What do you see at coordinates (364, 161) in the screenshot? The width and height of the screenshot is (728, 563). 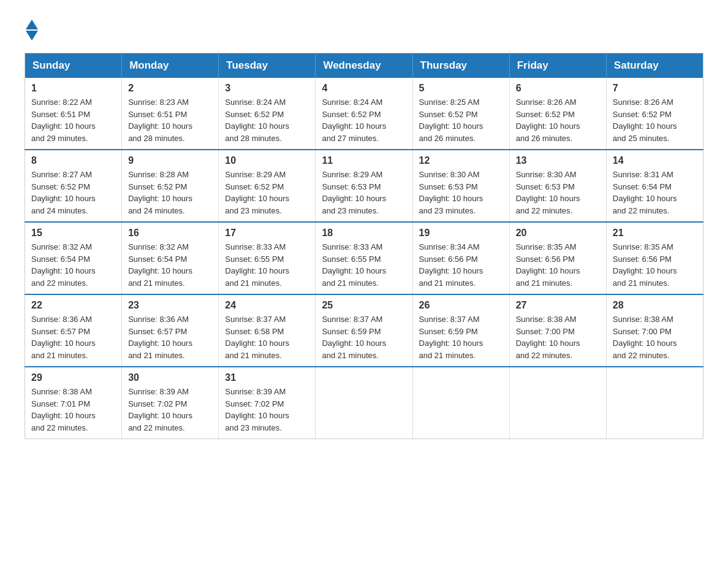 I see `day-number: 11` at bounding box center [364, 161].